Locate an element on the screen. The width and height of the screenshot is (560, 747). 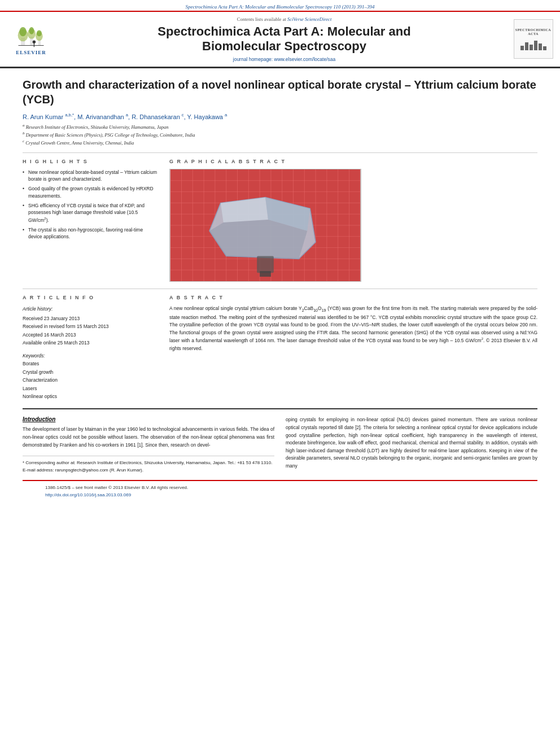
body-col-left: Introduction The development of laser by… is located at coordinates (148, 445).